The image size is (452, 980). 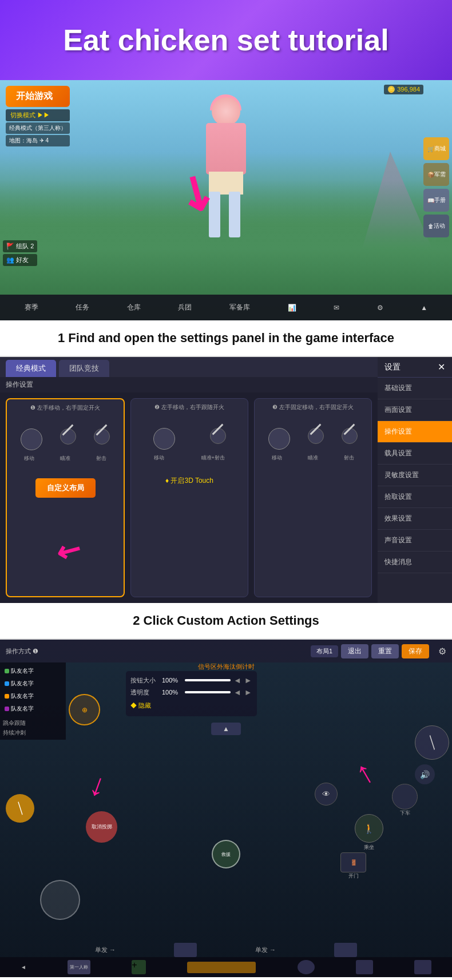 What do you see at coordinates (405, 796) in the screenshot?
I see `exit-vehicle-button` at bounding box center [405, 796].